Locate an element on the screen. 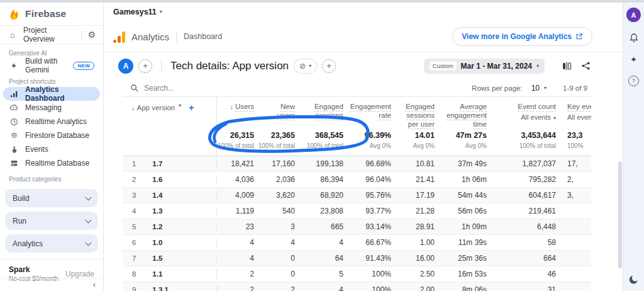 The image size is (644, 291). table-row: 5 1.2 23 3 665 93.14% 28.91 1h 09m 6,448 is located at coordinates (357, 227).